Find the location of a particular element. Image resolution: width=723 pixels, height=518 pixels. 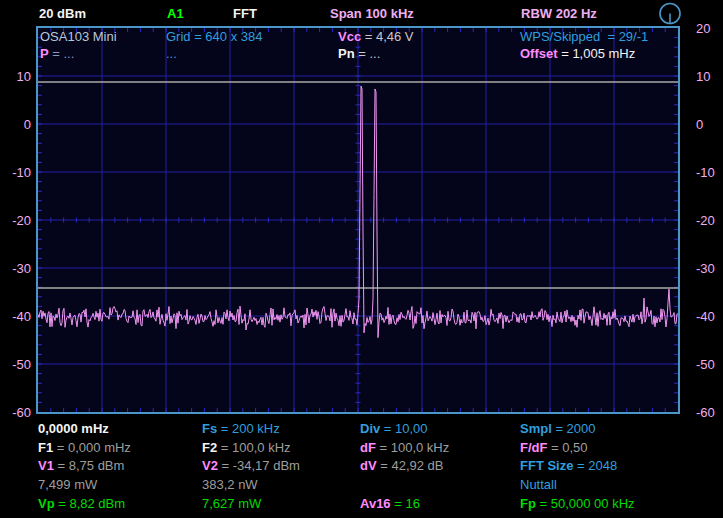

span-readout: Span 100 kHz is located at coordinates (372, 14).